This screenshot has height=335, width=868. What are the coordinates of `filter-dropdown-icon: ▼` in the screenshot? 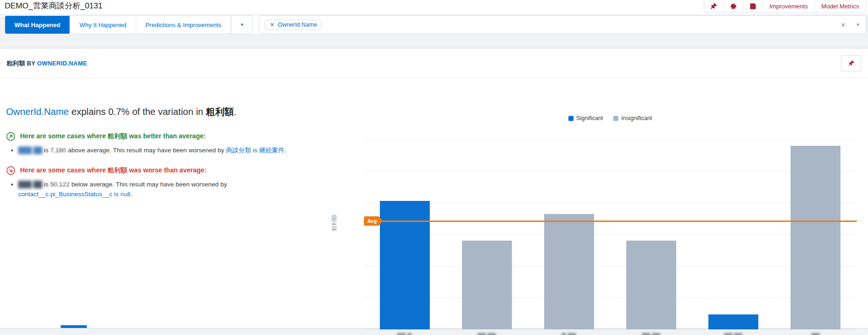 It's located at (858, 25).